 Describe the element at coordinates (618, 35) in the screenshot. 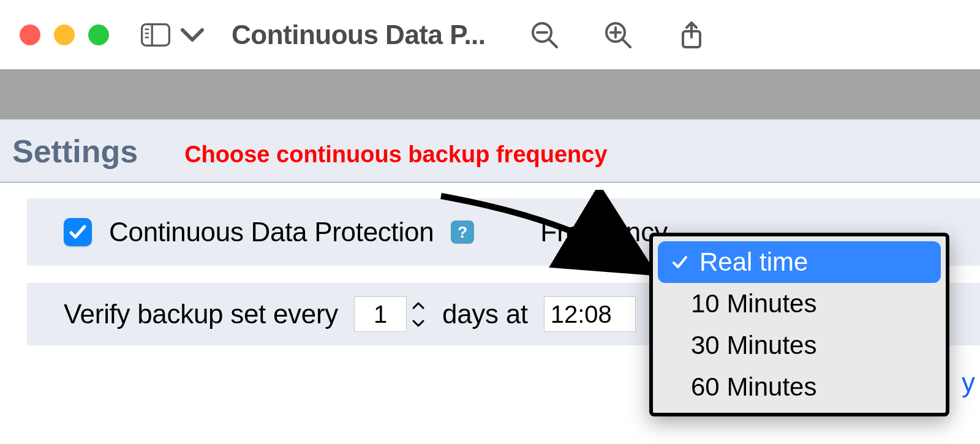

I see `toolbar-right` at that location.